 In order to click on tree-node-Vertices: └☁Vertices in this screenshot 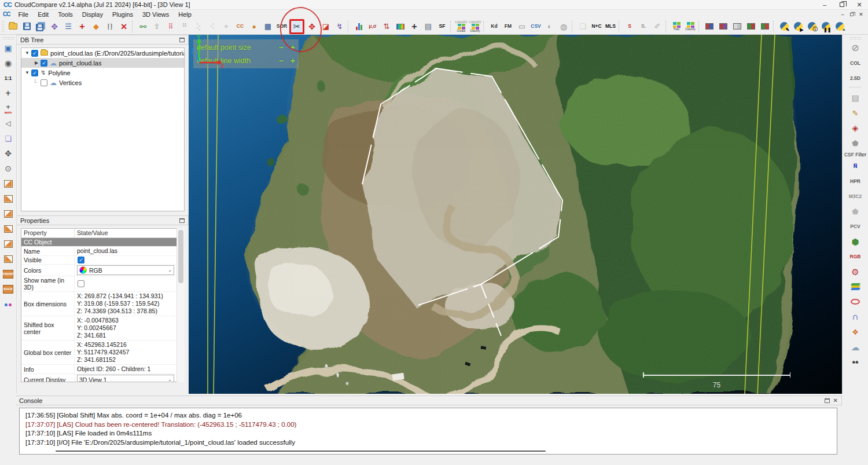, I will do `click(103, 82)`.